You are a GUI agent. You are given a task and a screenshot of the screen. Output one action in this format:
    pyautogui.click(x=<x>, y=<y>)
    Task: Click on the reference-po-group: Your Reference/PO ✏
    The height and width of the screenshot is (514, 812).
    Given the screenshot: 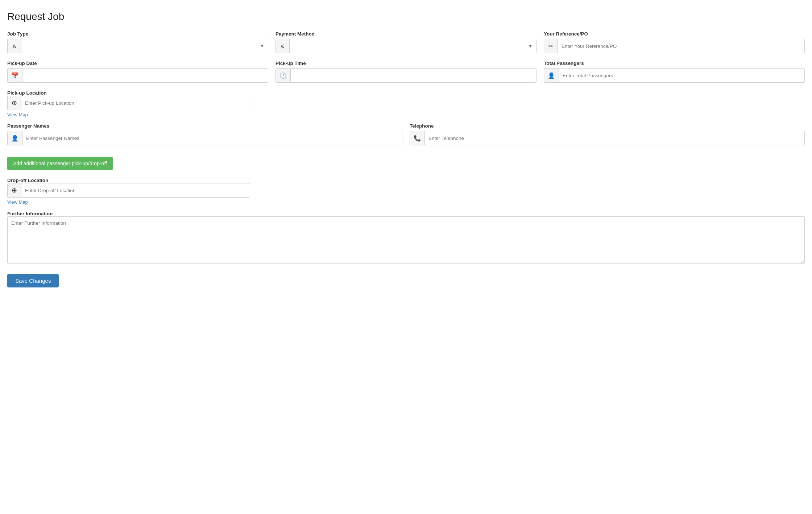 What is the action you would take?
    pyautogui.click(x=674, y=42)
    